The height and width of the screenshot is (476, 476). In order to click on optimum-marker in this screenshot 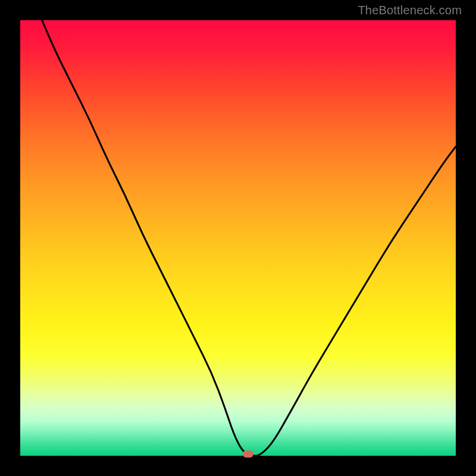, I will do `click(248, 454)`.